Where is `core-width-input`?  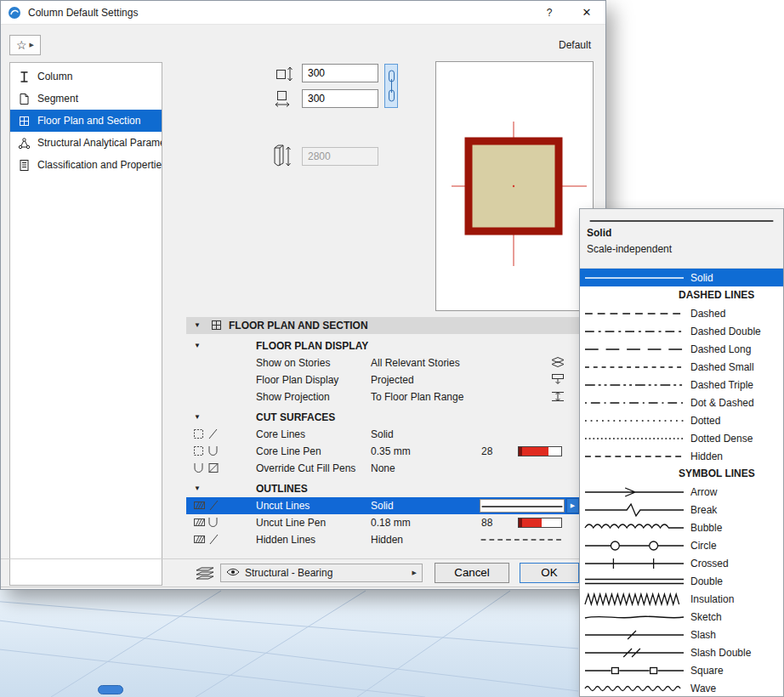
core-width-input is located at coordinates (340, 73).